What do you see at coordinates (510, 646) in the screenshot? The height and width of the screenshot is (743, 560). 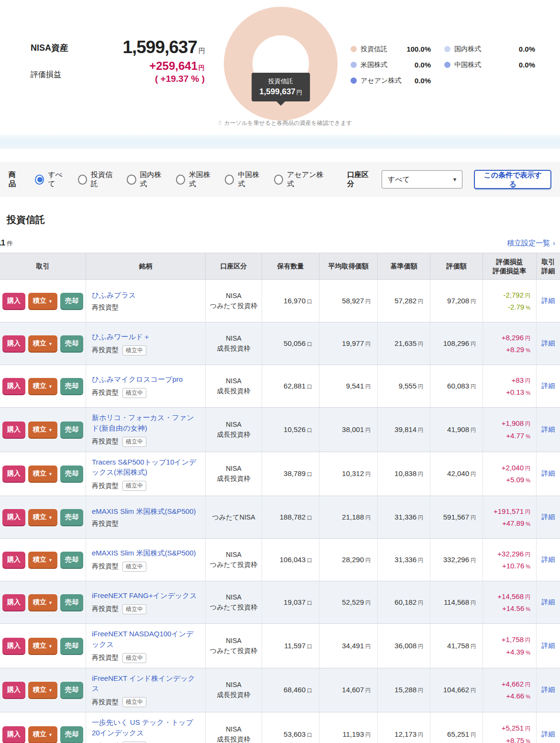 I see `pl-cell: +1,758円 +4.39%` at bounding box center [510, 646].